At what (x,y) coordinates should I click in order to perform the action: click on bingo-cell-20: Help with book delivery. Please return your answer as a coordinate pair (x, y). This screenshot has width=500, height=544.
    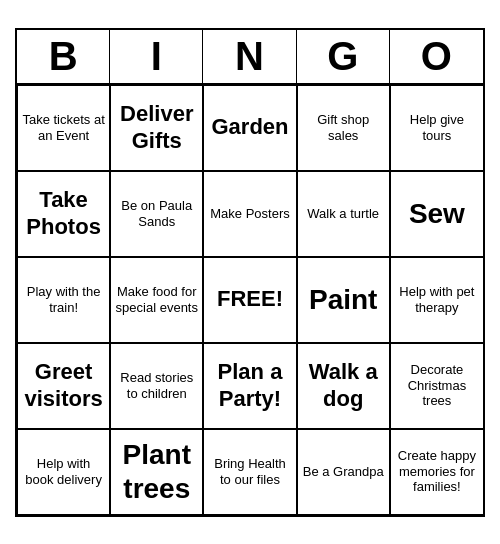
    Looking at the image, I should click on (64, 472).